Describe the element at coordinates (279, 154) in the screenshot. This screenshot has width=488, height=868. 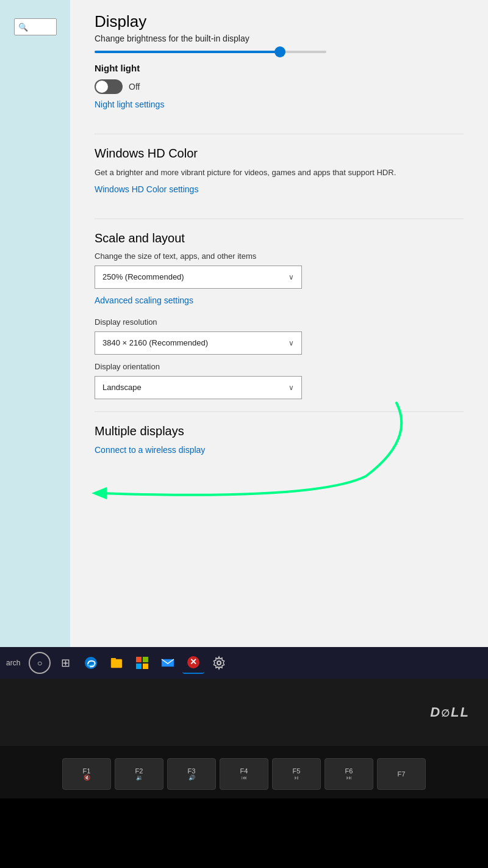
I see `hd-color-title: Windows HD Color` at that location.